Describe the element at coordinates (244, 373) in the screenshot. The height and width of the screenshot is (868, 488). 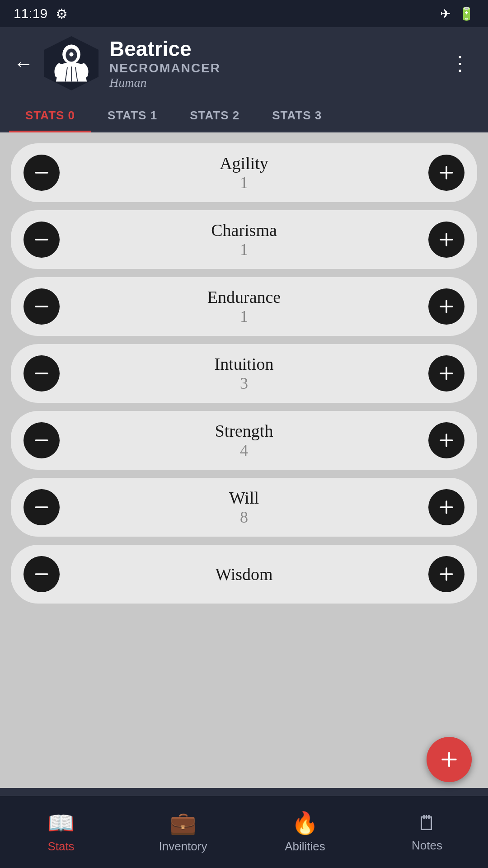
I see `stat-info: Intuition 3` at that location.